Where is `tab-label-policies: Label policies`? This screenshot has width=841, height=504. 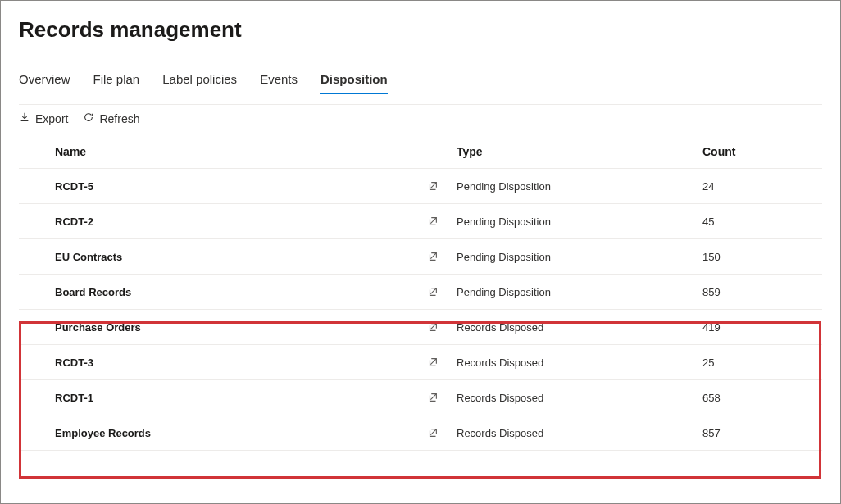 tab-label-policies: Label policies is located at coordinates (200, 80).